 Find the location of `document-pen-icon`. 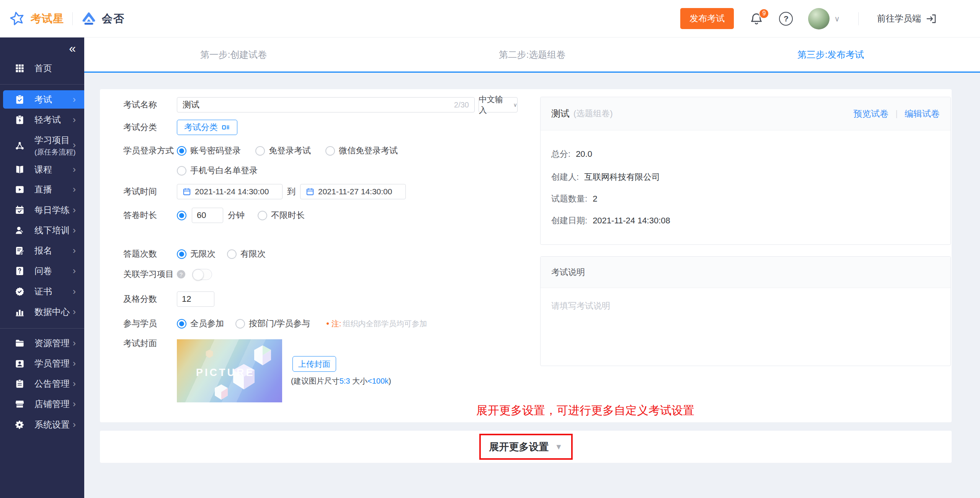

document-pen-icon is located at coordinates (20, 251).